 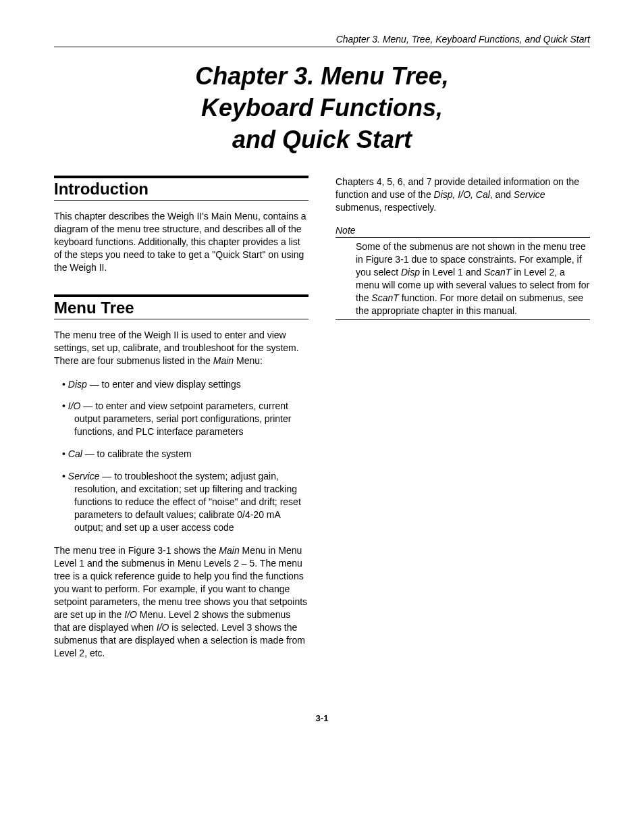 I want to click on chapter-title-line-3: and Quick Start, so click(x=322, y=139).